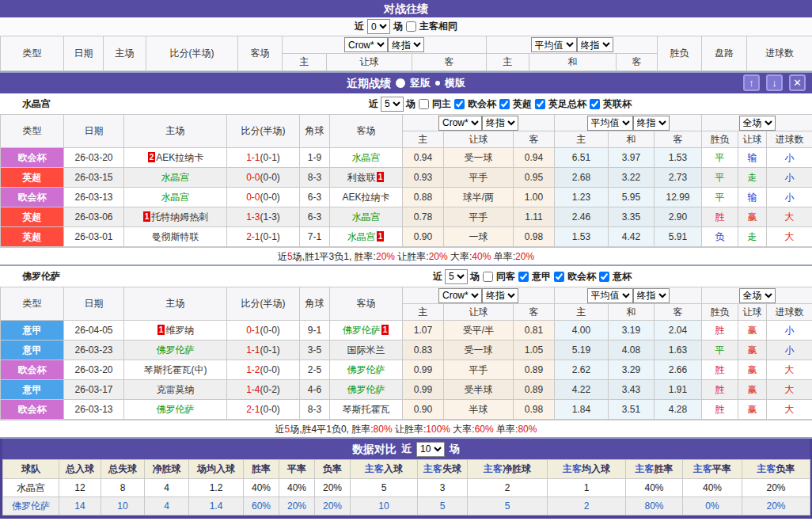 This screenshot has height=525, width=812. What do you see at coordinates (32, 507) in the screenshot?
I see `compare-team-name: 佛罗伦萨` at bounding box center [32, 507].